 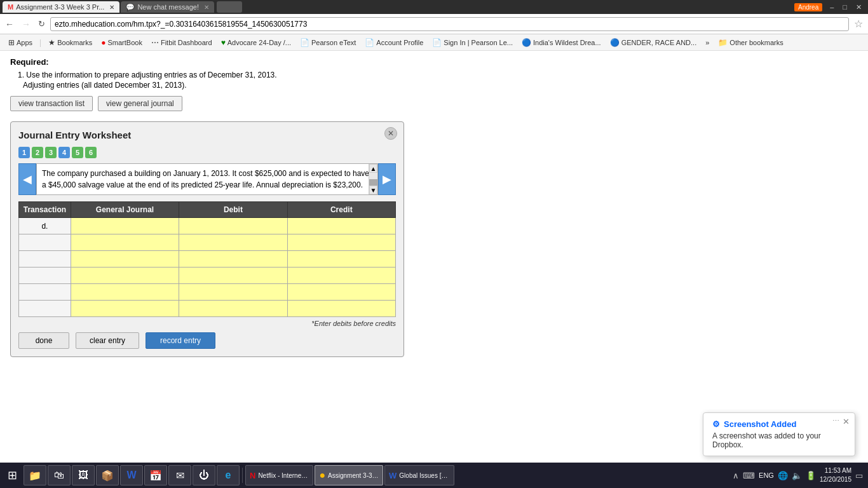 What do you see at coordinates (125, 276) in the screenshot?
I see `row4-journal-input` at bounding box center [125, 276].